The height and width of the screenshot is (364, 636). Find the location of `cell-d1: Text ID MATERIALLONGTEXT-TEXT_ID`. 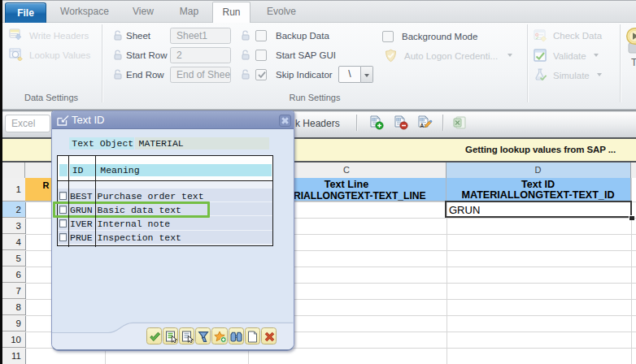

cell-d1: Text ID MATERIALLONGTEXT-TEXT_ID is located at coordinates (538, 190).